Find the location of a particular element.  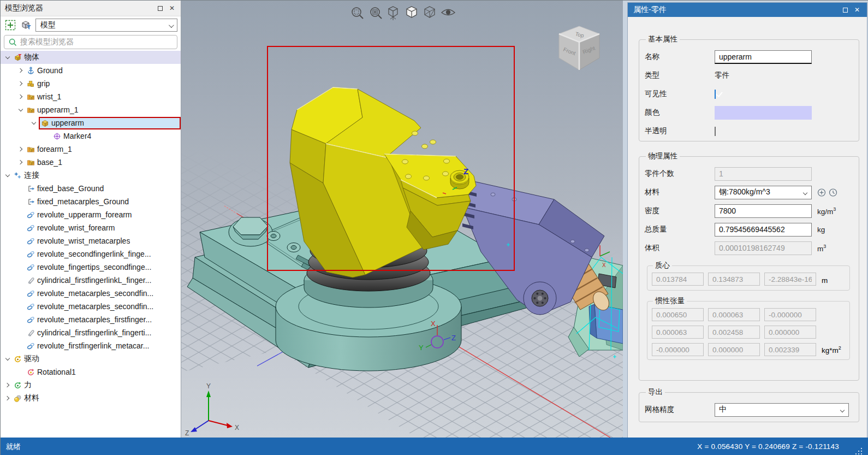

svg-text: X is located at coordinates (604, 265).